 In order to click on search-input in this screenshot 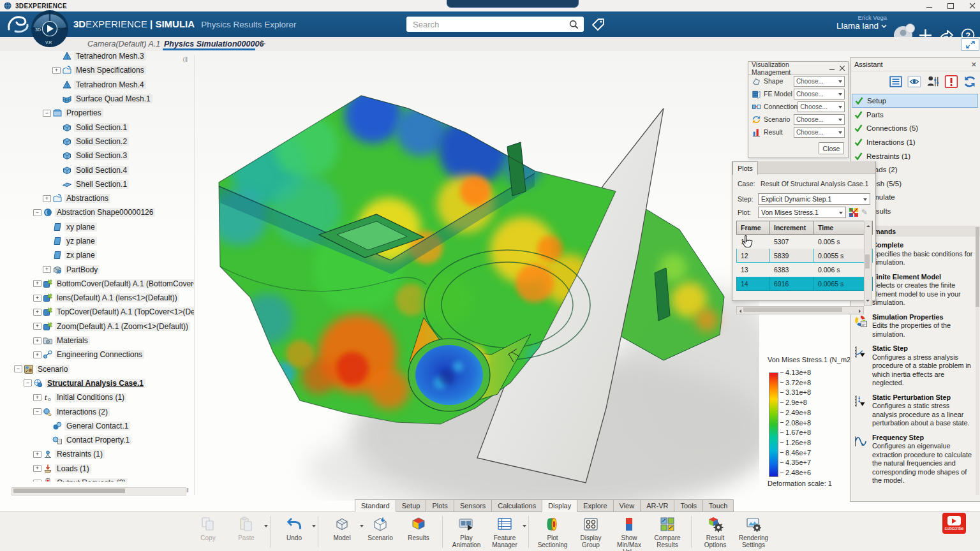, I will do `click(487, 24)`.